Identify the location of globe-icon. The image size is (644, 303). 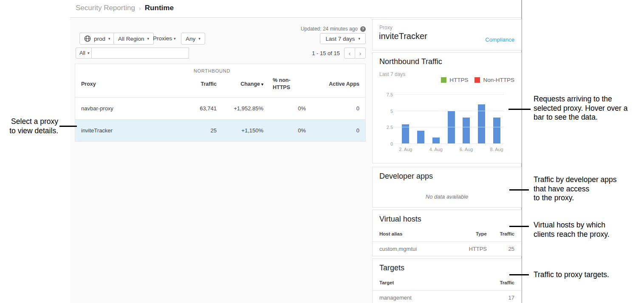
(88, 39).